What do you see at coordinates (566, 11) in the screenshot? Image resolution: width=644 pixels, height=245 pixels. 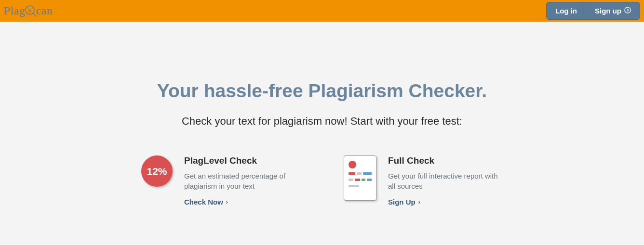 I see `login-button: Log in` at bounding box center [566, 11].